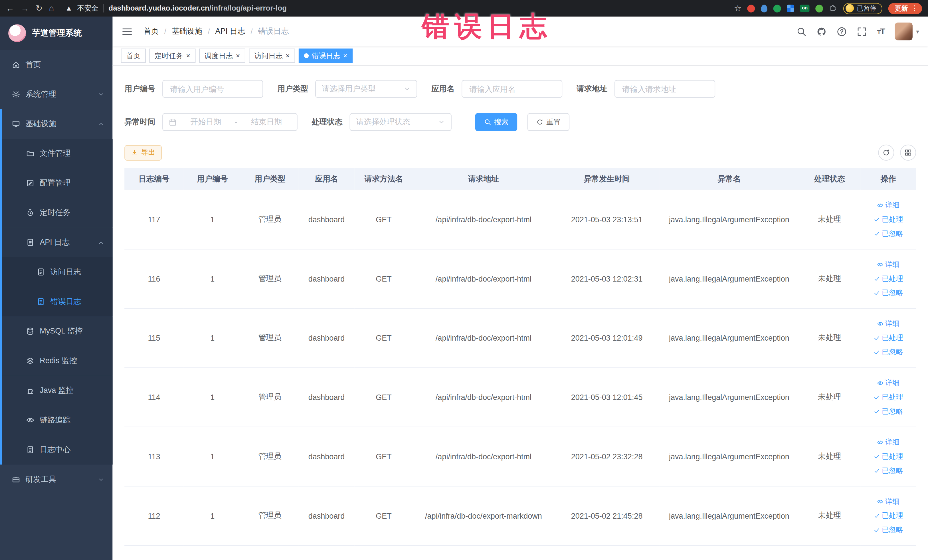 This screenshot has height=560, width=928. Describe the element at coordinates (212, 516) in the screenshot. I see `cell-user-id: 1` at that location.